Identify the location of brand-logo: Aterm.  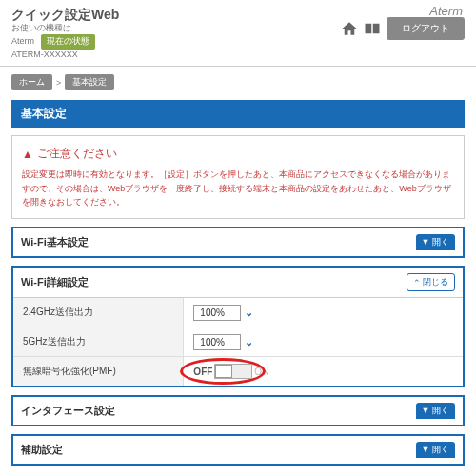
(446, 11).